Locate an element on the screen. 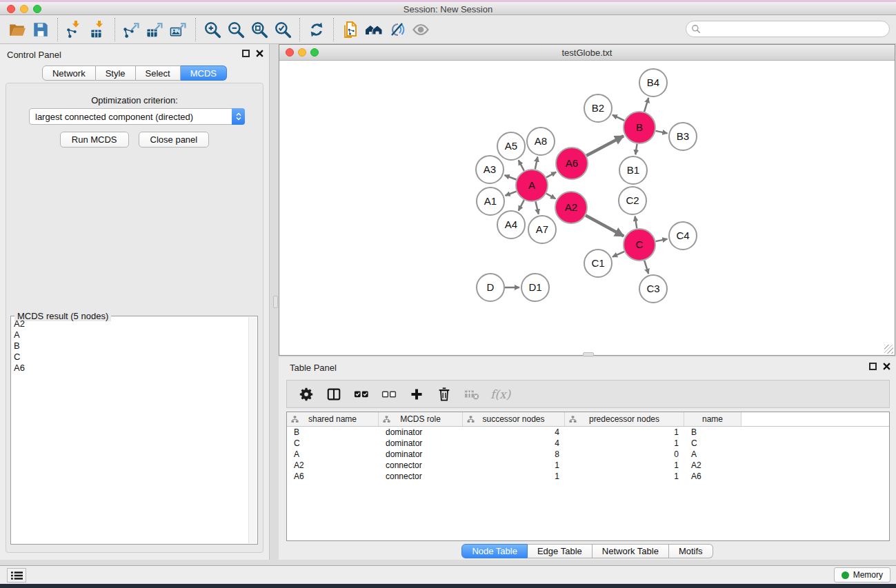 The height and width of the screenshot is (588, 896). import-network-button is located at coordinates (74, 30).